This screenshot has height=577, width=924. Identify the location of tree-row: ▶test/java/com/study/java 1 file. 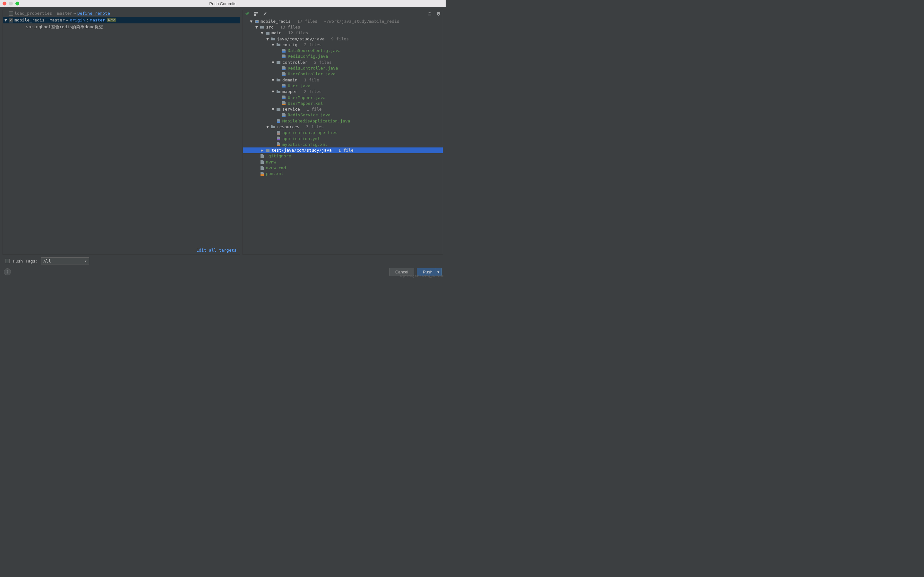
(343, 150).